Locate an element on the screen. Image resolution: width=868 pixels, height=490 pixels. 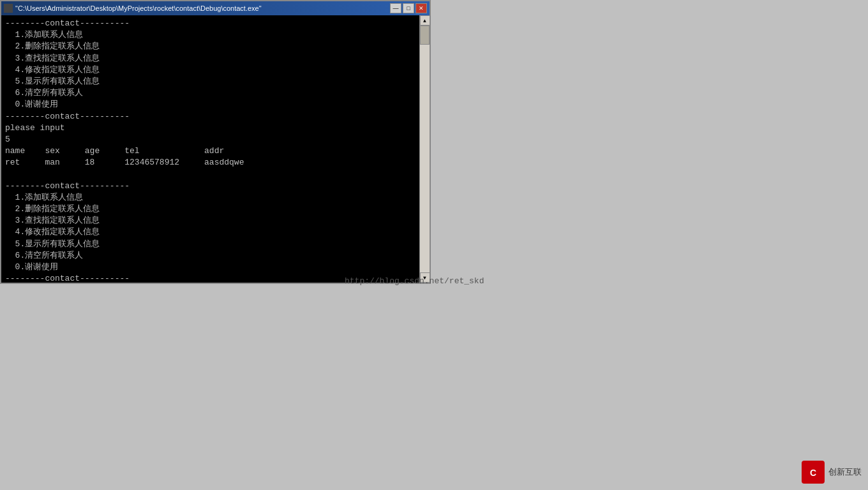
title-bar: "C:\Users\Administrator\Desktop\MyProjec… is located at coordinates (216, 8).